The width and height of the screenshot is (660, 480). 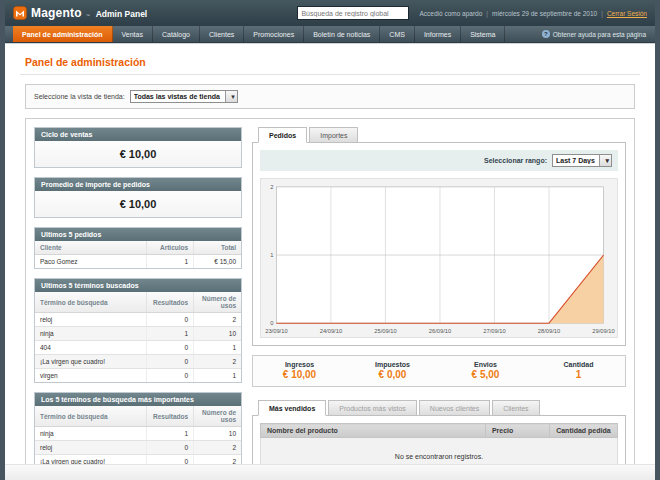 What do you see at coordinates (218, 262) in the screenshot?
I see `cell-total: € 15,00` at bounding box center [218, 262].